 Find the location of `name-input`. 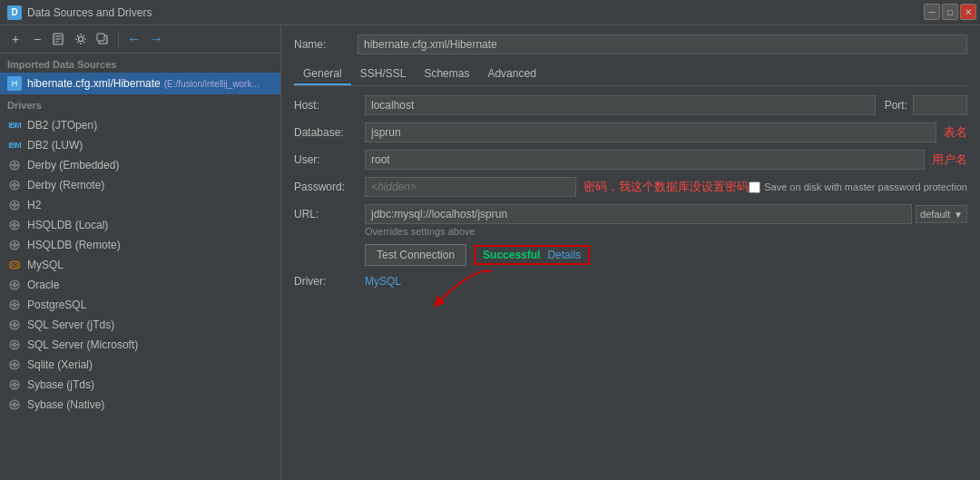

name-input is located at coordinates (662, 44).